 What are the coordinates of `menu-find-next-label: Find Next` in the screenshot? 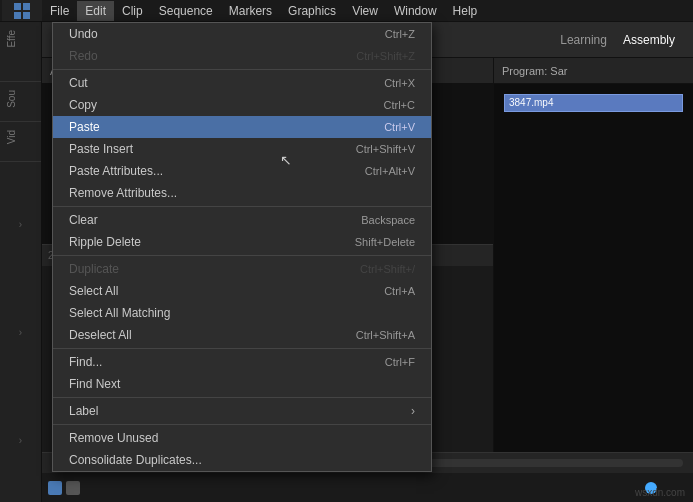 It's located at (94, 384).